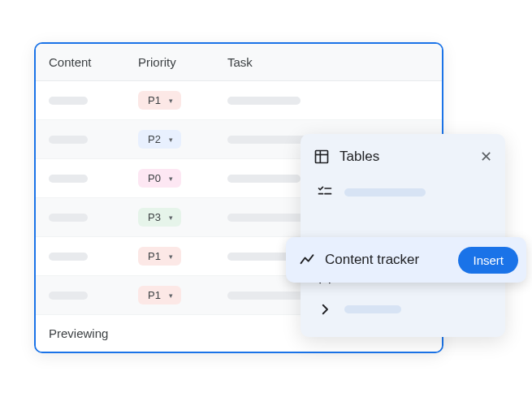 The height and width of the screenshot is (406, 532). I want to click on table-icon, so click(322, 157).